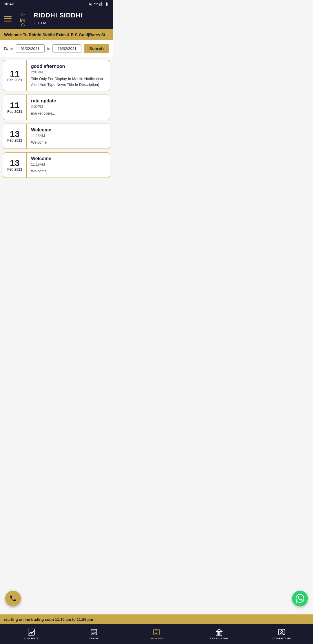  Describe the element at coordinates (57, 75) in the screenshot. I see `news-card-1: 11 Feb 2021 good afternoon 2:01PM Title …` at that location.